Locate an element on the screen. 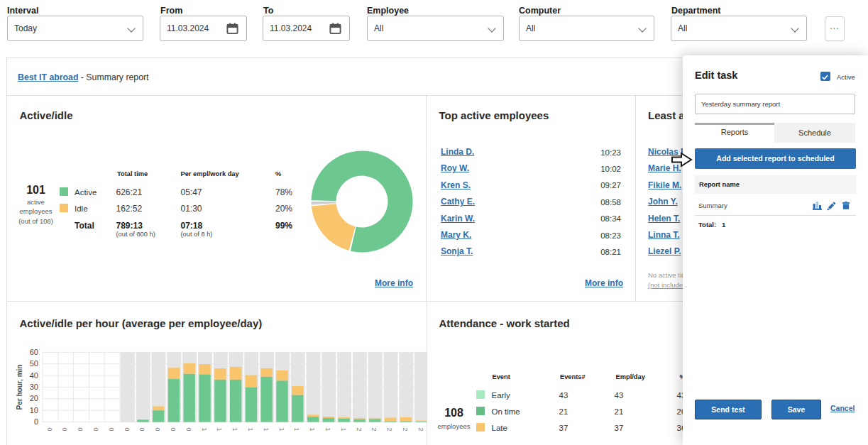 Image resolution: width=868 pixels, height=445 pixels. svg-text: 05:00 is located at coordinates (127, 429).